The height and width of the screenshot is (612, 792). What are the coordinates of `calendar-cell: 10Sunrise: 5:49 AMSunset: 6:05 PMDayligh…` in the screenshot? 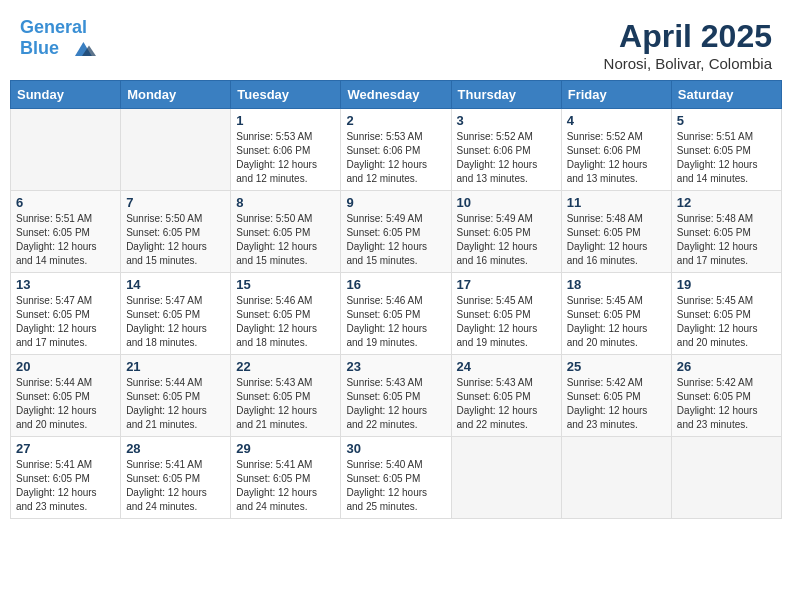 It's located at (506, 232).